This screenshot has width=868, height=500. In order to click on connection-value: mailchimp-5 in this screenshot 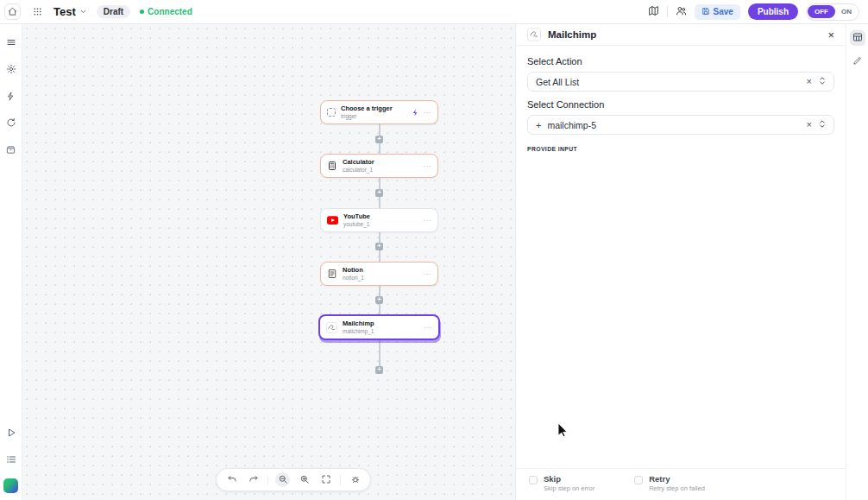, I will do `click(571, 125)`.